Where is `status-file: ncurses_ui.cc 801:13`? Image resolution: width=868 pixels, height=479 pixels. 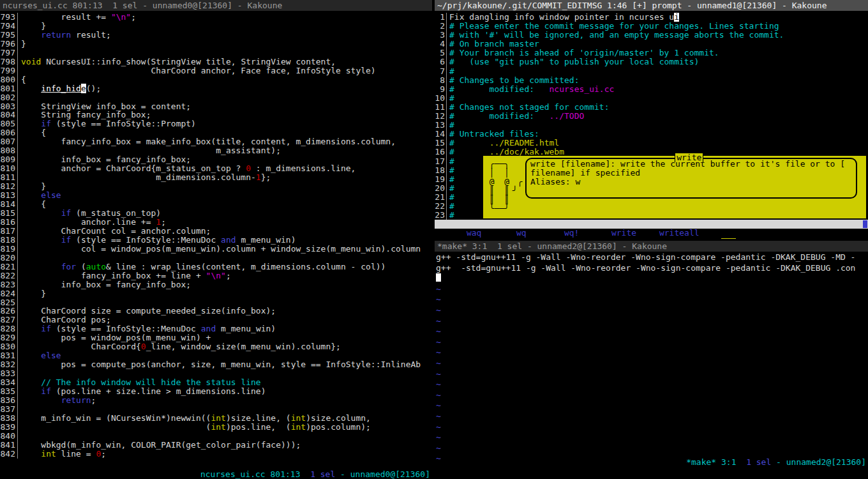 status-file: ncurses_ui.cc 801:13 is located at coordinates (250, 474).